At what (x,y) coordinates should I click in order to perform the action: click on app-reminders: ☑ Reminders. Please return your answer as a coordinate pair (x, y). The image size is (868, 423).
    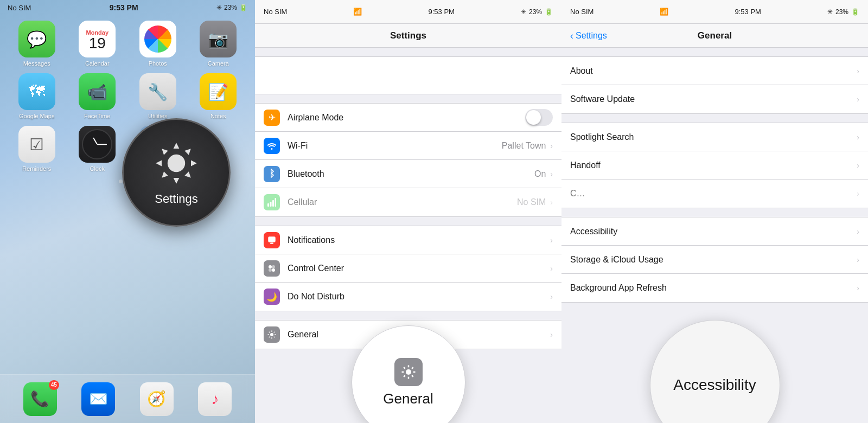
    Looking at the image, I should click on (37, 149).